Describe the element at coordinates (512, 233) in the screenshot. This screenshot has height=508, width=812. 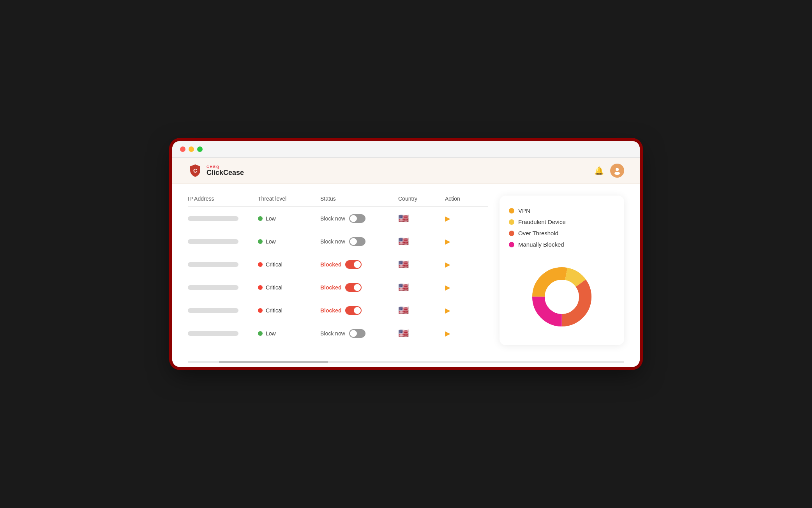
I see `legend-dot-overthreshold` at that location.